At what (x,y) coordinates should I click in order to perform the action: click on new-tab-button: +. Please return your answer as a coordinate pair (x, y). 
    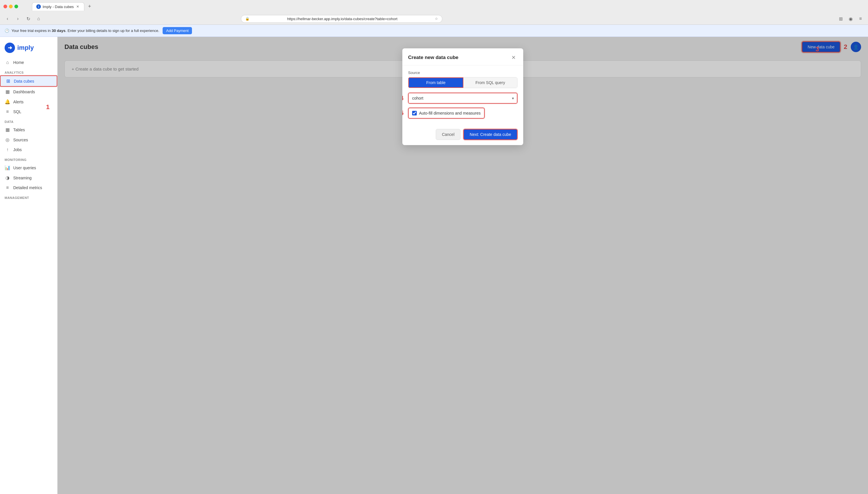
    Looking at the image, I should click on (90, 7).